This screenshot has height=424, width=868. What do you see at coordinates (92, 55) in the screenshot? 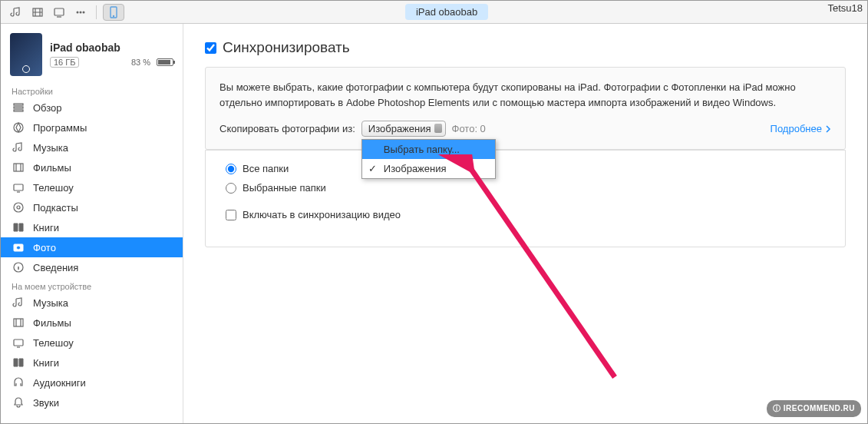
I see `device-header: iPad obaobab 16 ГБ 83 %` at bounding box center [92, 55].